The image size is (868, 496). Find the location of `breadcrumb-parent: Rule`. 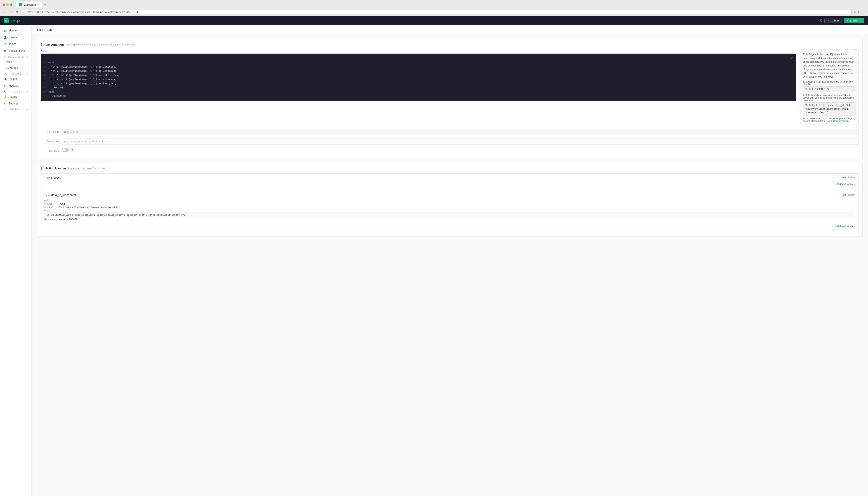

breadcrumb-parent: Rule is located at coordinates (40, 30).